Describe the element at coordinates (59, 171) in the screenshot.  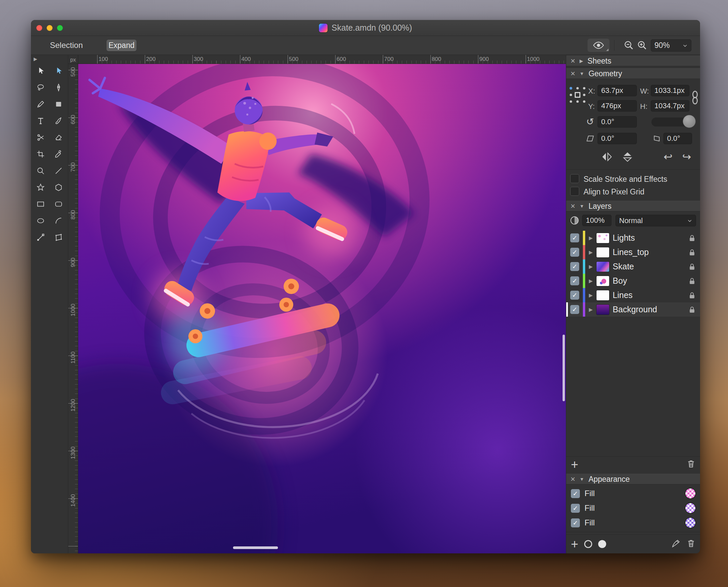
I see `line-tool` at that location.